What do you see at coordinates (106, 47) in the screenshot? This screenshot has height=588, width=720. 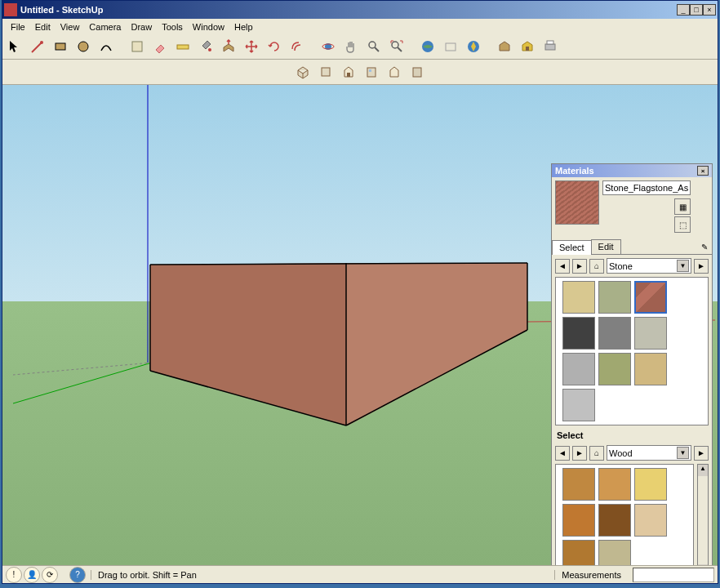 I see `arc-tool` at bounding box center [106, 47].